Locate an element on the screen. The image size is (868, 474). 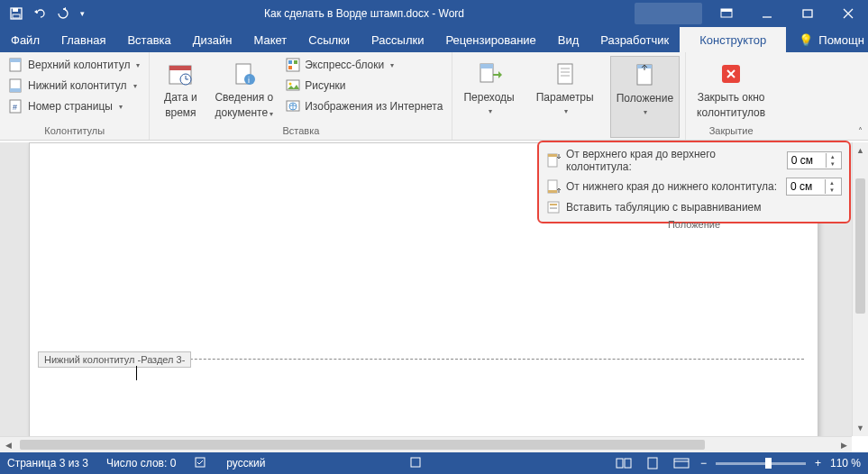
online-pictures-icon is located at coordinates (293, 106).